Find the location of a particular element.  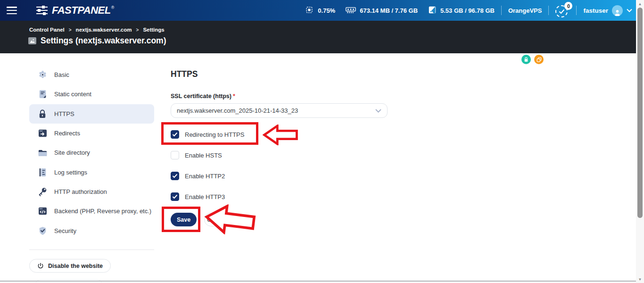

sidebar-item-label: Log settings is located at coordinates (71, 173).